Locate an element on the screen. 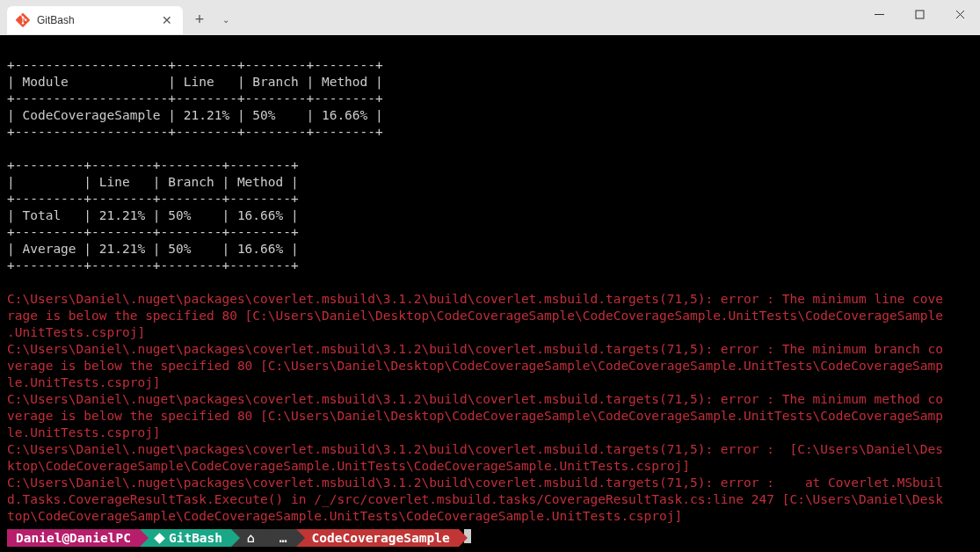 The height and width of the screenshot is (552, 980). titlebar: GitBash ✕ + ⌄ is located at coordinates (490, 18).